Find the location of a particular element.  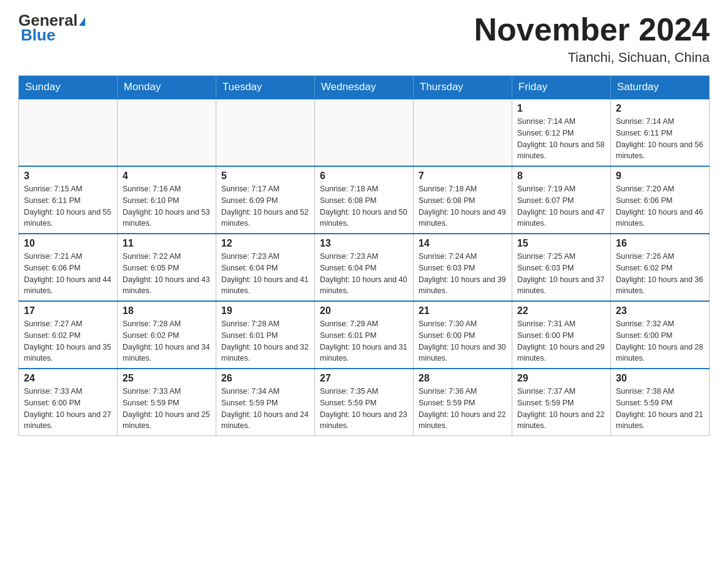

day-number: 11 is located at coordinates (167, 243).